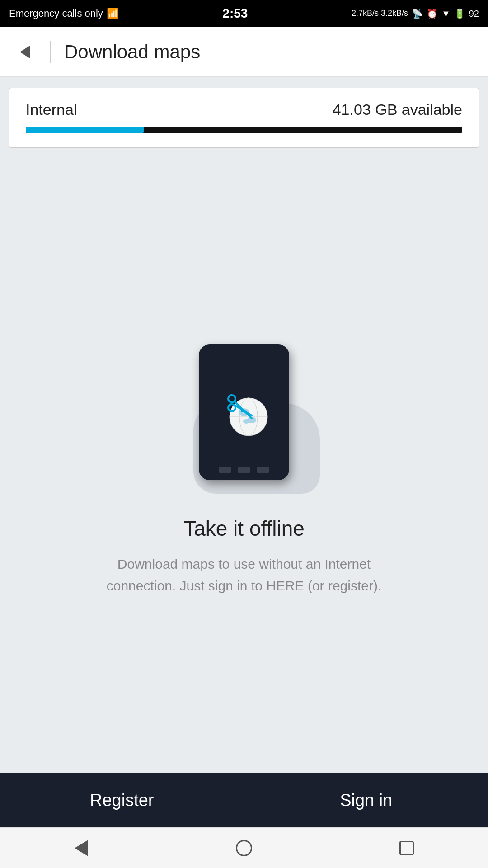  What do you see at coordinates (474, 14) in the screenshot?
I see `battery-level: 92` at bounding box center [474, 14].